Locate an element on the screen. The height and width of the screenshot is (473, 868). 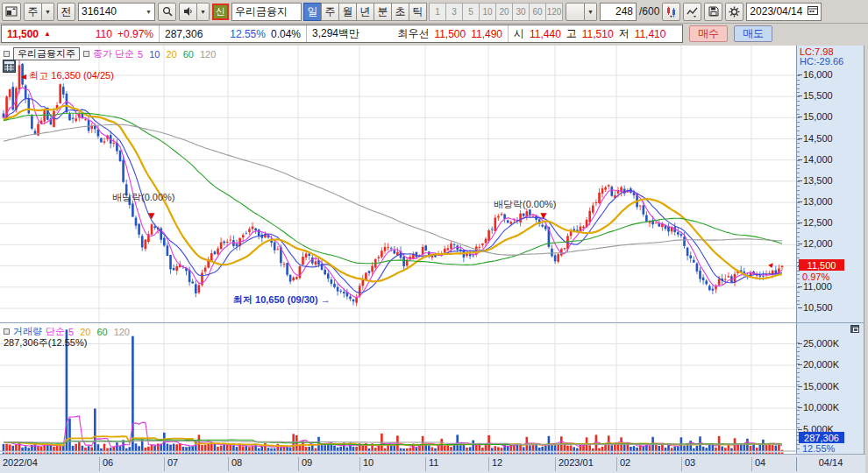
legend-prefix: 종가 단순 is located at coordinates (114, 54).